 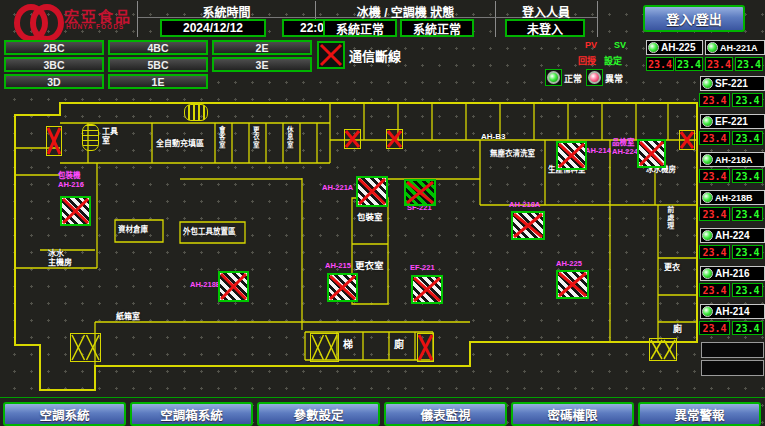 I want to click on unit-name-label: AH-221A, so click(x=739, y=48).